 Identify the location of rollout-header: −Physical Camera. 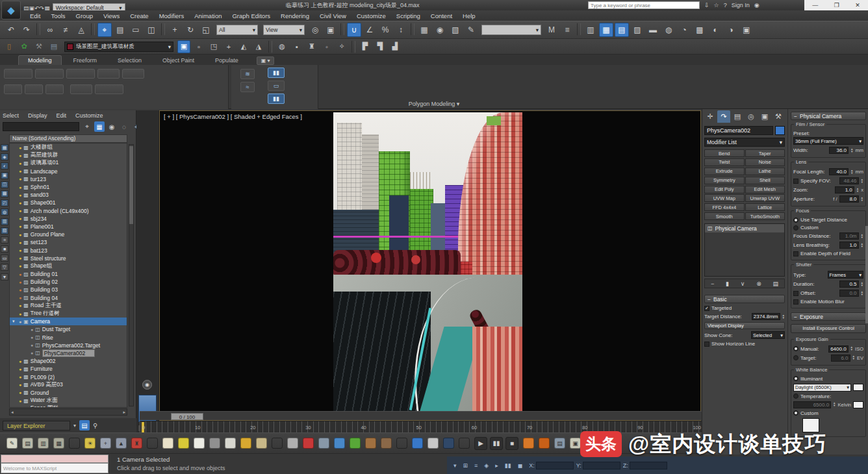
(828, 116).